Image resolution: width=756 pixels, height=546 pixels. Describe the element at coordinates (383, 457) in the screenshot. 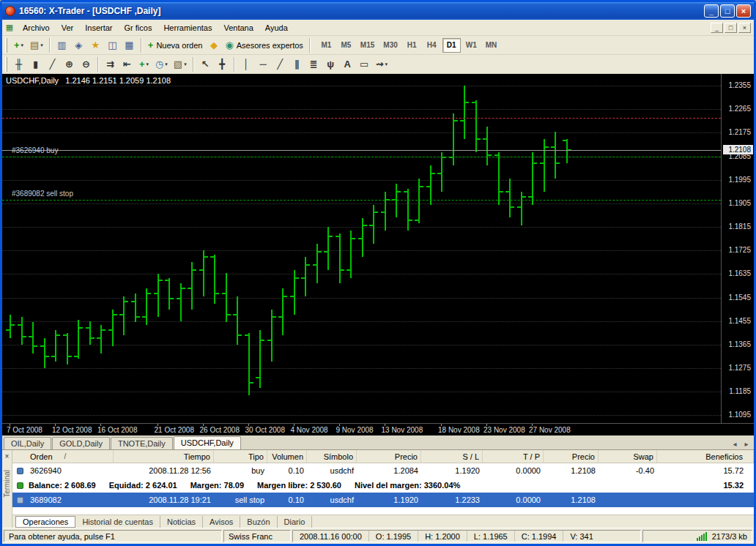

I see `terminal-table-header: Orden/TiempoTipoVolumenSímboloPrecioS / …` at that location.